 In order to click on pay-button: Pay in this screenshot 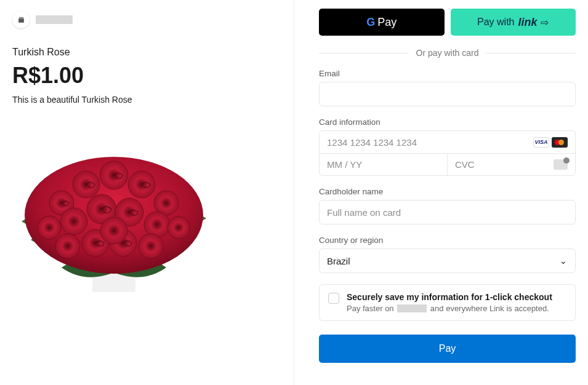, I will do `click(447, 349)`.